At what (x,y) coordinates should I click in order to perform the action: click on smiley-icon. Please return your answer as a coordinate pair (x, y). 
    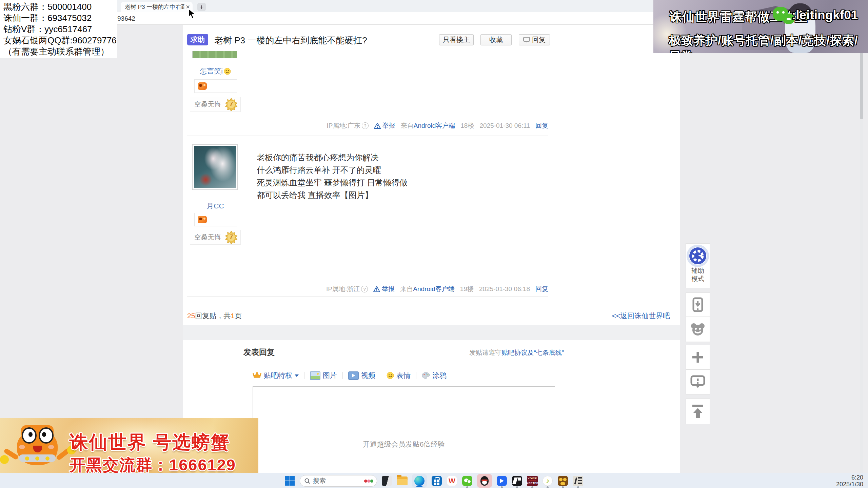
    Looking at the image, I should click on (390, 375).